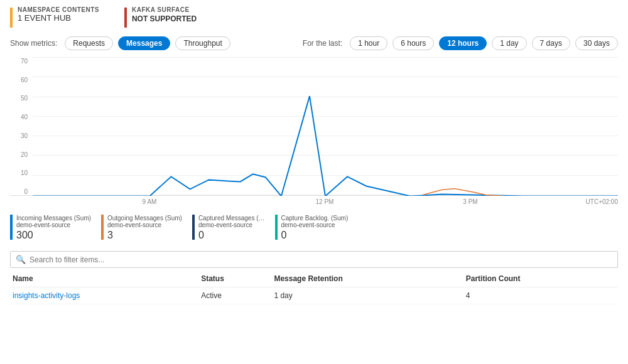 The height and width of the screenshot is (364, 628). What do you see at coordinates (21, 260) in the screenshot?
I see `search-icon: 🔍` at bounding box center [21, 260].